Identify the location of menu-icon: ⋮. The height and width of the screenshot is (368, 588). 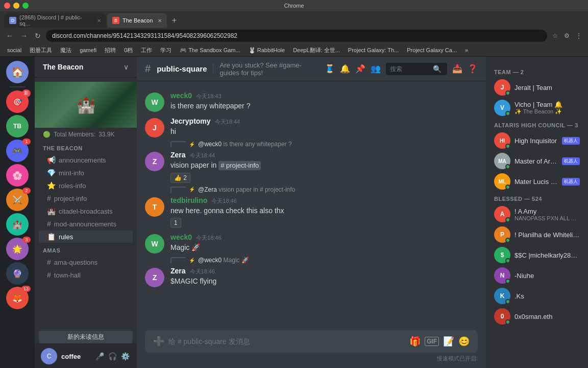
(579, 36).